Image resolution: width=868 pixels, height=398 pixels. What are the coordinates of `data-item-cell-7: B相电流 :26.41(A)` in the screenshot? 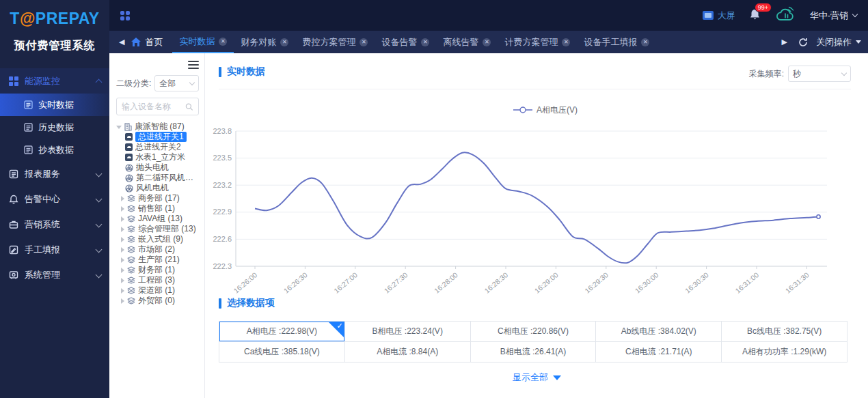 It's located at (534, 352).